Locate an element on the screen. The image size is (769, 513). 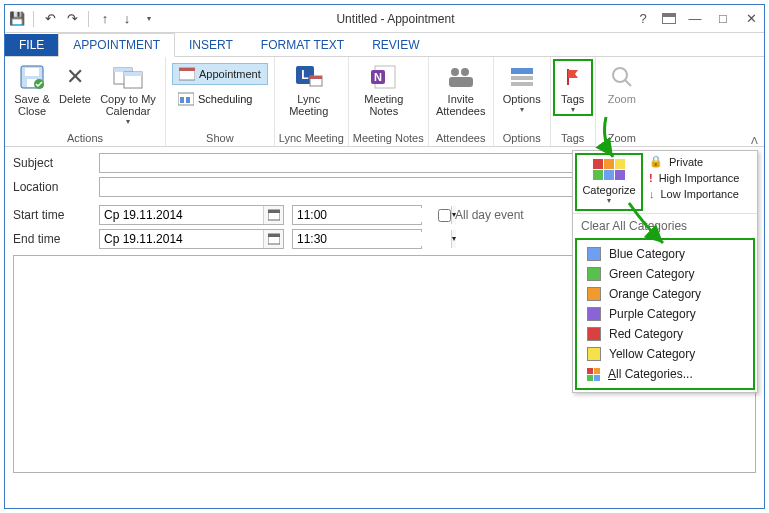
group-attendees: Invite Attendees Attendees is located at coordinates (462, 102).